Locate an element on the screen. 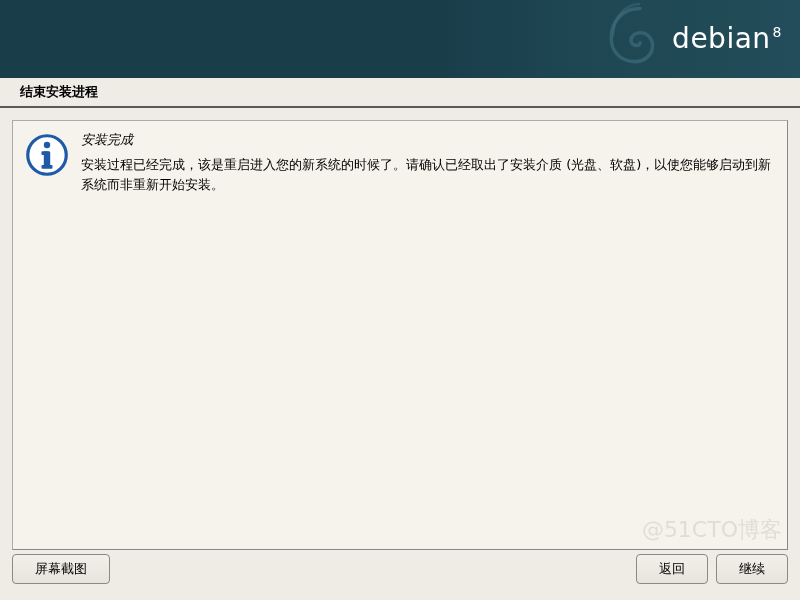 This screenshot has height=600, width=800. continue-button: 继续 is located at coordinates (752, 569).